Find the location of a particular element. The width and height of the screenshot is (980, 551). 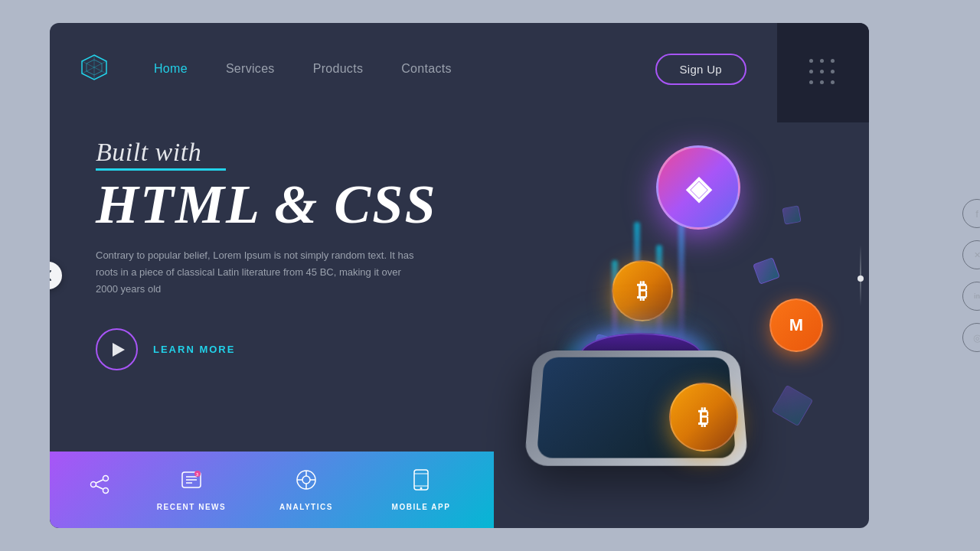

play-button is located at coordinates (116, 349).